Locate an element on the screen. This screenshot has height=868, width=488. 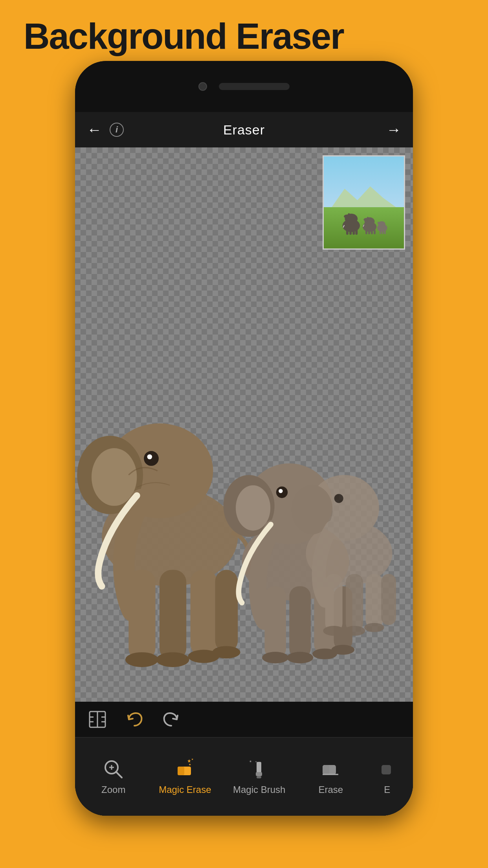
forward-button: → is located at coordinates (394, 130).